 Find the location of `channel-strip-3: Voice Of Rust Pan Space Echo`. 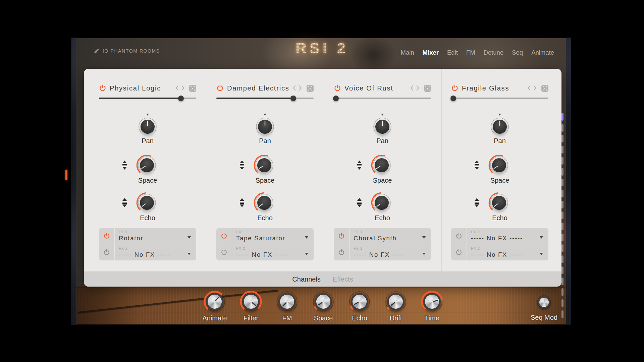

channel-strip-3: Voice Of Rust Pan Space Echo is located at coordinates (382, 174).